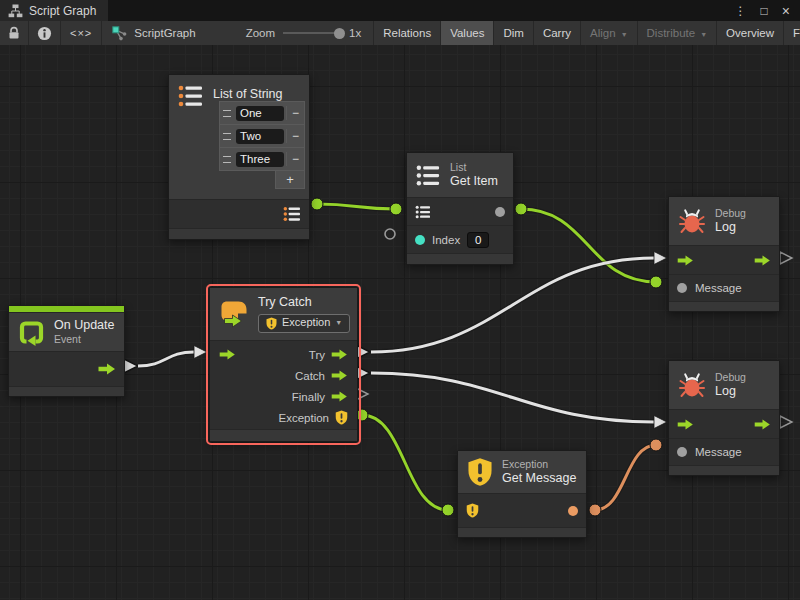 The image size is (800, 600). What do you see at coordinates (724, 254) in the screenshot?
I see `node-debug-log-top: Debug Log Message` at bounding box center [724, 254].